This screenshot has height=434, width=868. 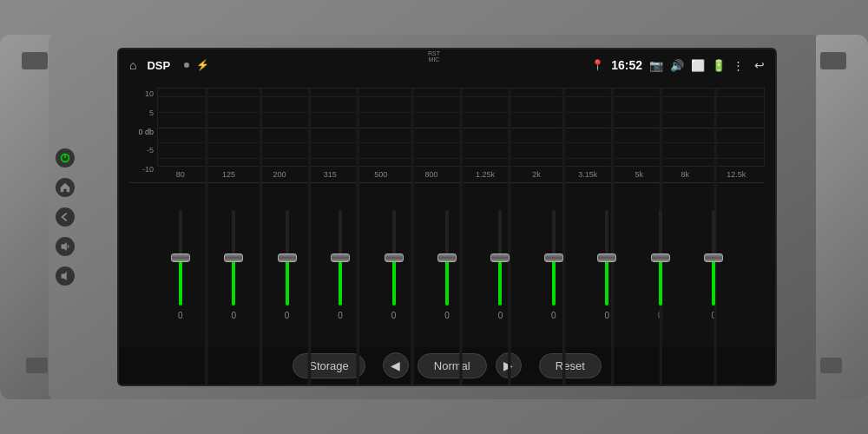 What do you see at coordinates (380, 174) in the screenshot?
I see `freq-500: 500` at bounding box center [380, 174].